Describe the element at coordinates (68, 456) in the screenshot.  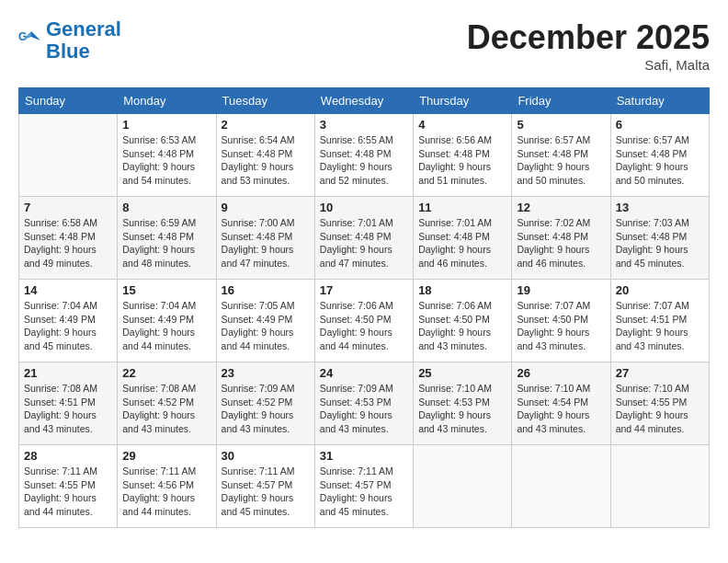
I see `day-number: 28` at that location.